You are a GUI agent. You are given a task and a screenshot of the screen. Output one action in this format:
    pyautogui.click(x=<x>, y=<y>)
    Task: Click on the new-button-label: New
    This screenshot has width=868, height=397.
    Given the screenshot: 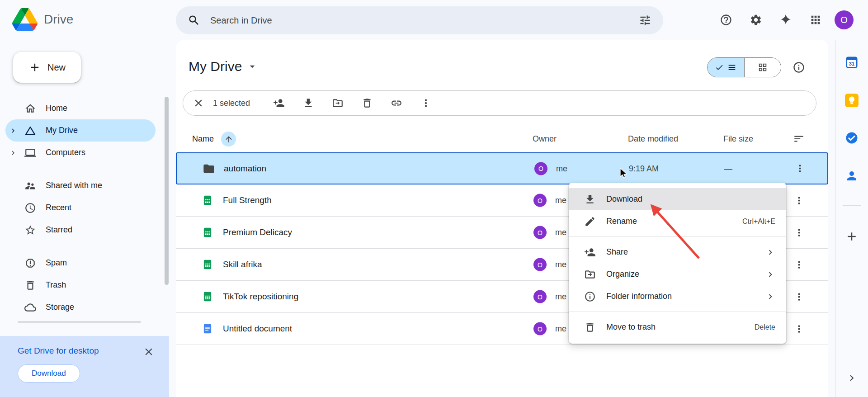 What is the action you would take?
    pyautogui.click(x=57, y=68)
    